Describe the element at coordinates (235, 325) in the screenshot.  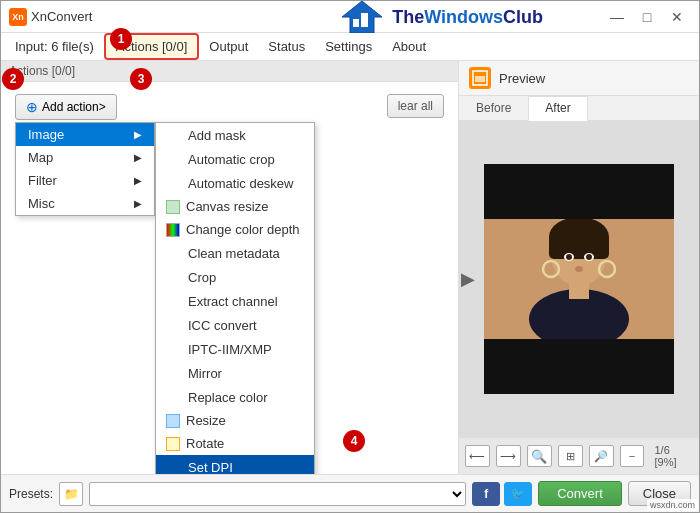
I see `item-icc-convert: ICC convert` at that location.